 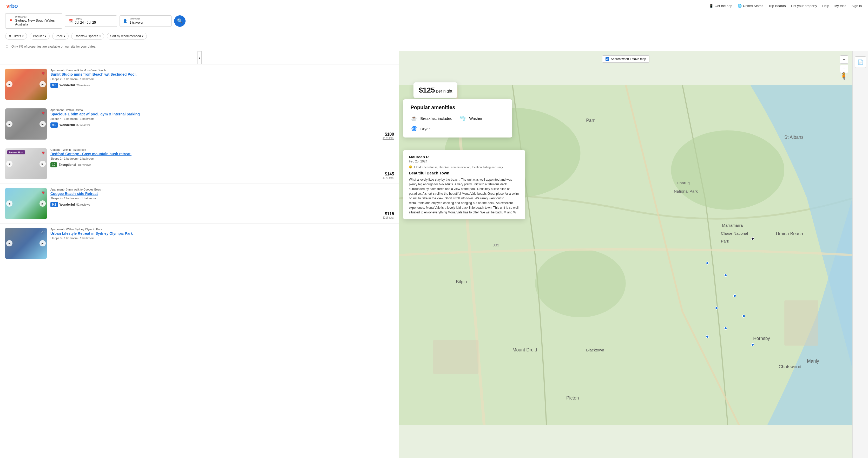 I want to click on listing-title: Urban Lifestyle Retreat in Sydney Olympi…, so click(x=222, y=233).